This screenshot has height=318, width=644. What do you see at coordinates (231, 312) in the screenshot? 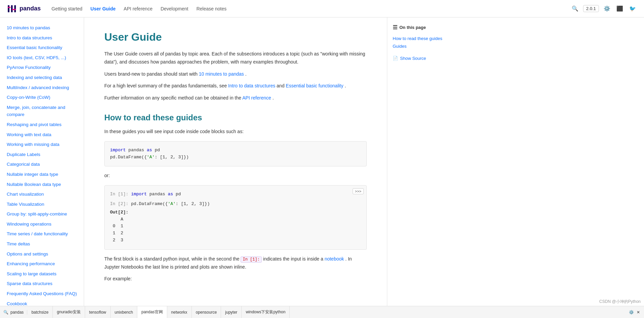
I see `browser-tab-jupyter: jupyter` at bounding box center [231, 312].